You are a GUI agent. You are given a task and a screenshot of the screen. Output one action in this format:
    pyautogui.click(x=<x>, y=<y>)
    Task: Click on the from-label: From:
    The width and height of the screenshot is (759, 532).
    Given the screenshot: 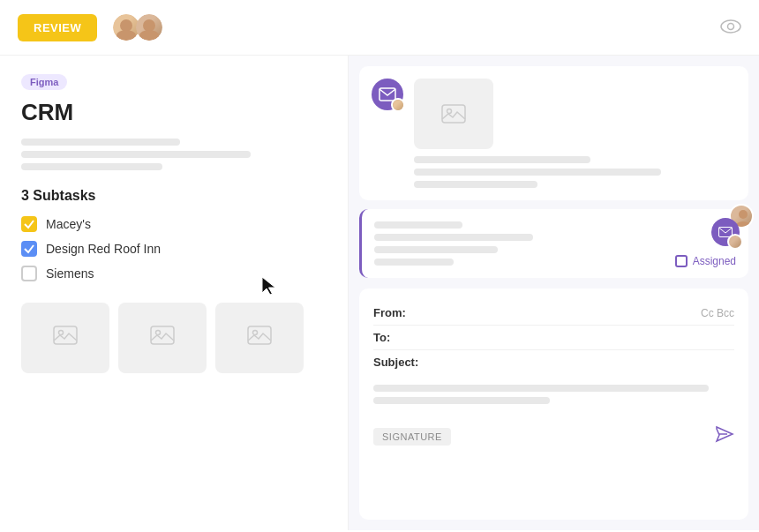 What is the action you would take?
    pyautogui.click(x=400, y=312)
    